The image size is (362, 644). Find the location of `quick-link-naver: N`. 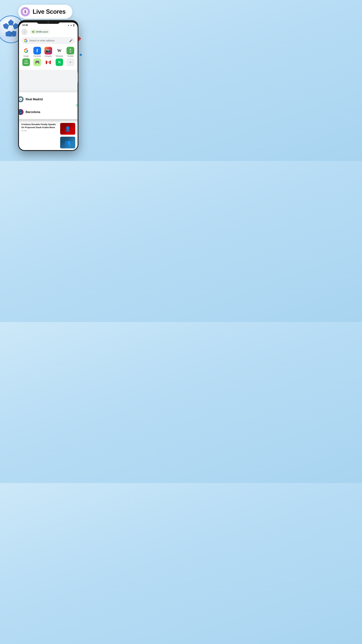

quick-link-naver: N is located at coordinates (59, 62).